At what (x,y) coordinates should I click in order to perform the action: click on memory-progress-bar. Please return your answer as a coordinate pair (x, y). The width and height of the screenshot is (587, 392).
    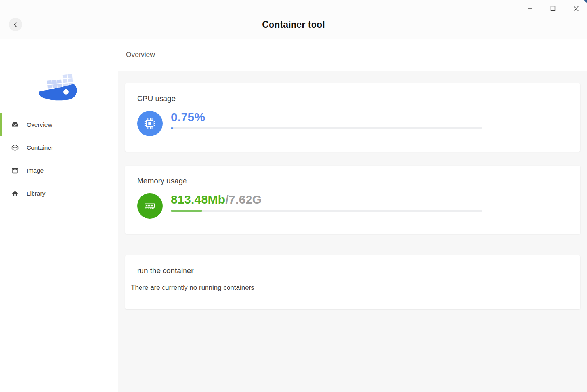
    Looking at the image, I should click on (327, 211).